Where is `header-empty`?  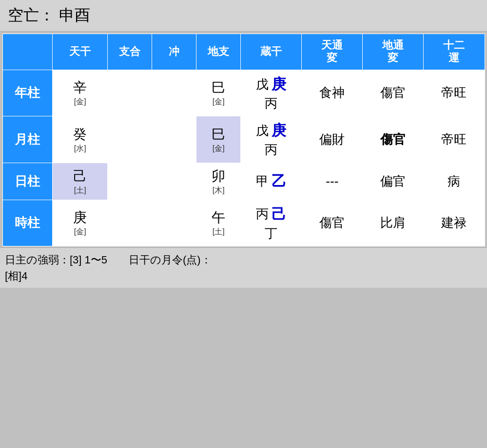
header-empty is located at coordinates (27, 52).